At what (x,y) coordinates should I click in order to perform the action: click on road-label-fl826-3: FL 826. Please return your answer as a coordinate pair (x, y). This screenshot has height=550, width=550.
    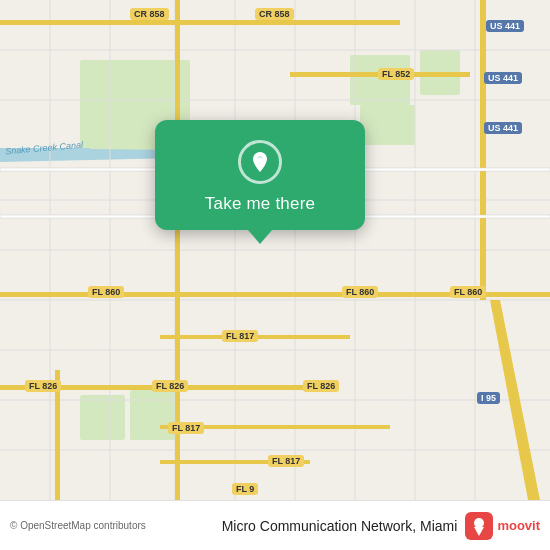
    Looking at the image, I should click on (321, 386).